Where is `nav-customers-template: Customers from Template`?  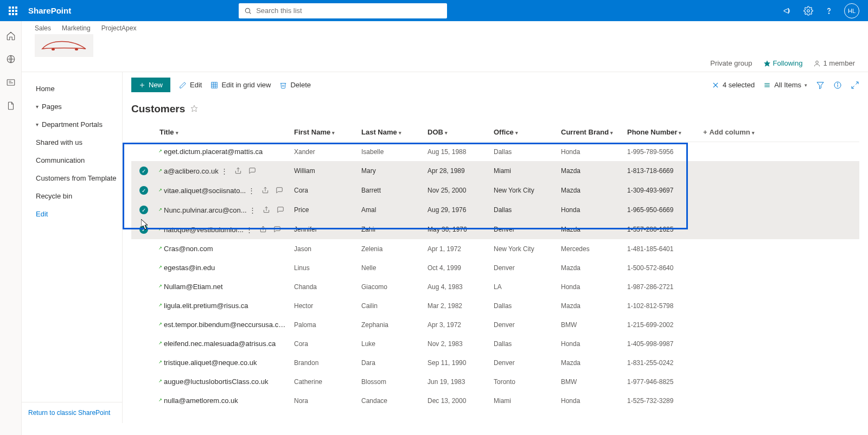 nav-customers-template: Customers from Template is located at coordinates (72, 178).